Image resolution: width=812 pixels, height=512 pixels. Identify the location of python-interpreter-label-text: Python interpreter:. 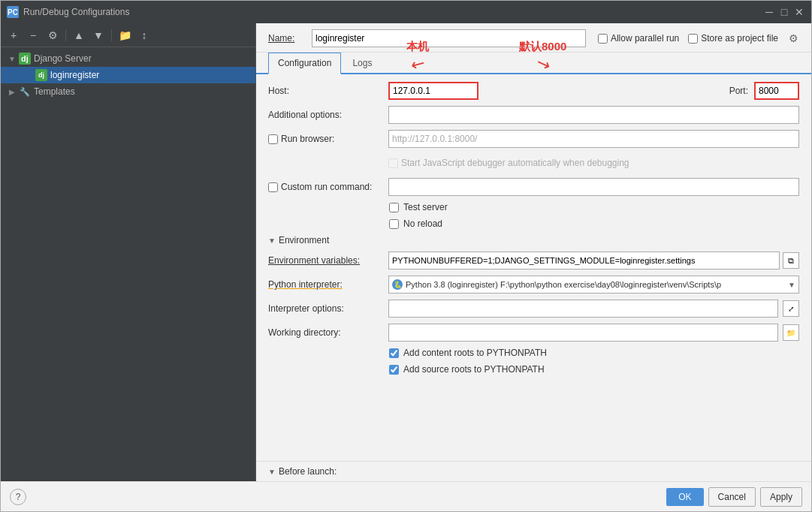
(305, 285).